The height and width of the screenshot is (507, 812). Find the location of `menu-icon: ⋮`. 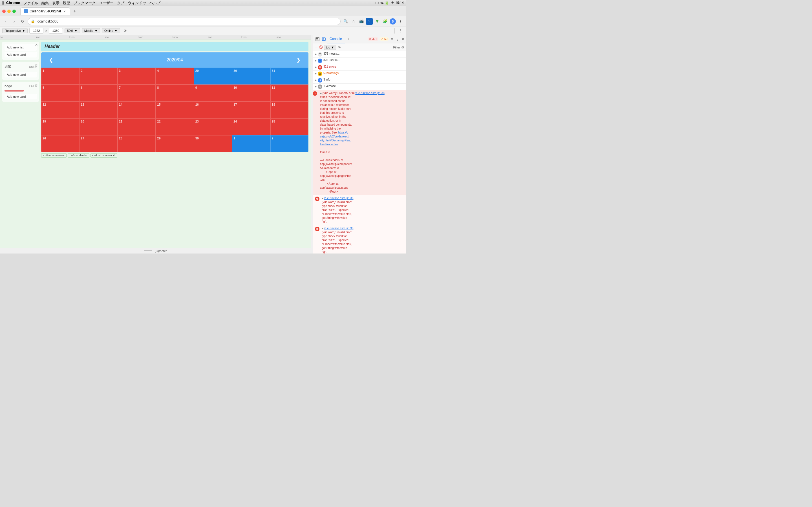

menu-icon: ⋮ is located at coordinates (400, 21).